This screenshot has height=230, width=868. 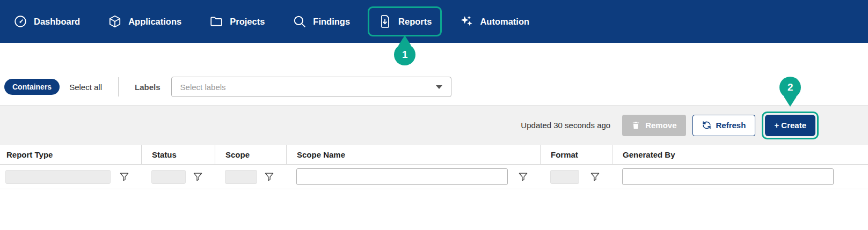 I want to click on filter-cell-scope-name, so click(x=413, y=177).